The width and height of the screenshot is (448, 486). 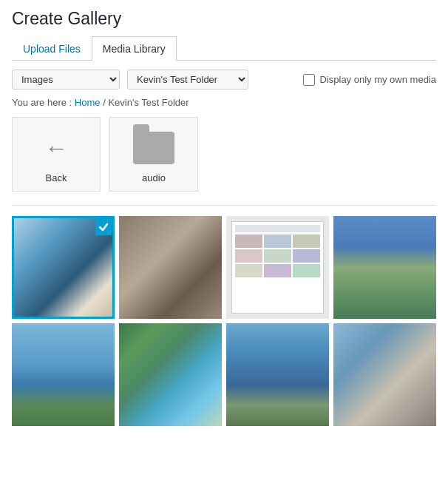 What do you see at coordinates (56, 178) in the screenshot?
I see `folder-back-label: Back` at bounding box center [56, 178].